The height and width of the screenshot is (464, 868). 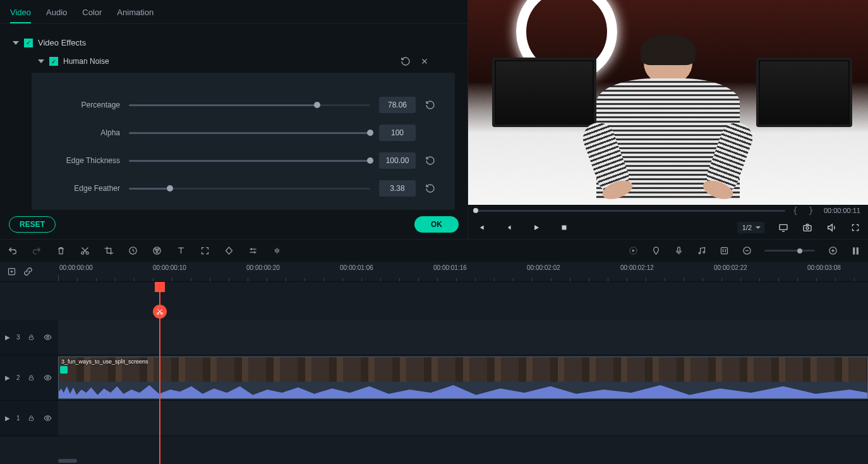 I want to click on stop-icon, so click(x=564, y=228).